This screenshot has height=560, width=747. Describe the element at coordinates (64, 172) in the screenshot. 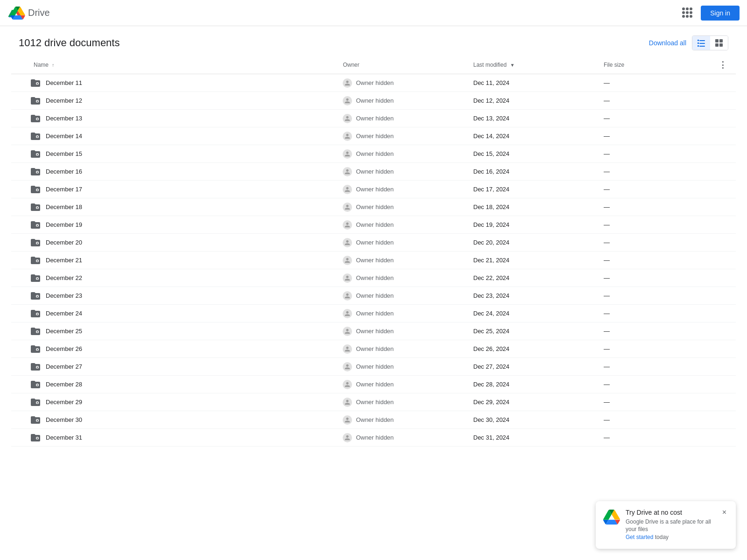

I see `file-name: December 16` at that location.